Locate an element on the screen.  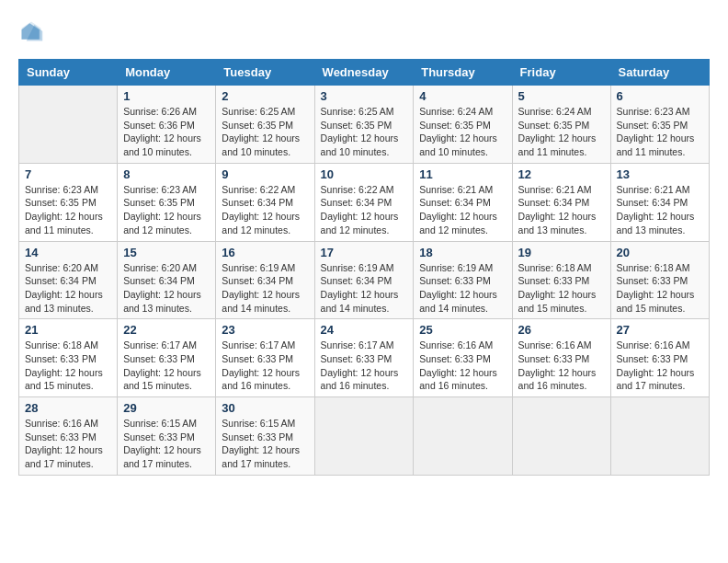
calendar-cell: 26Sunrise: 6:16 AMSunset: 6:33 PMDayligh… is located at coordinates (561, 359).